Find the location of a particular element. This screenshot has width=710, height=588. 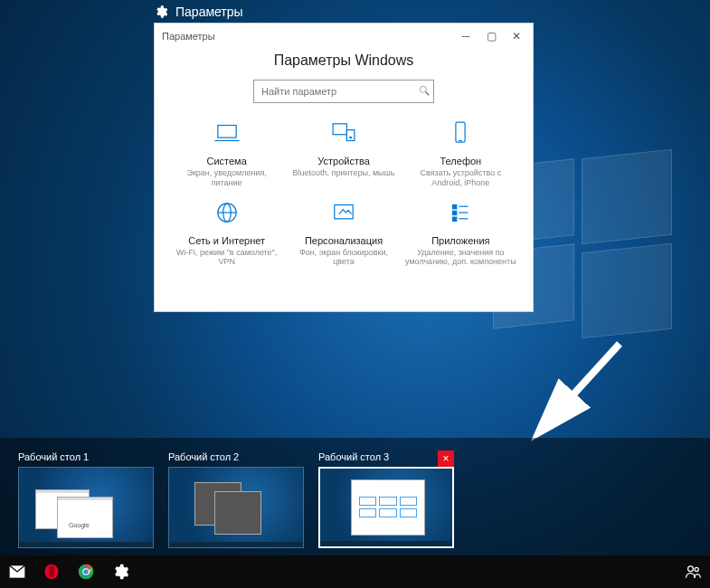

search-input is located at coordinates (344, 91).